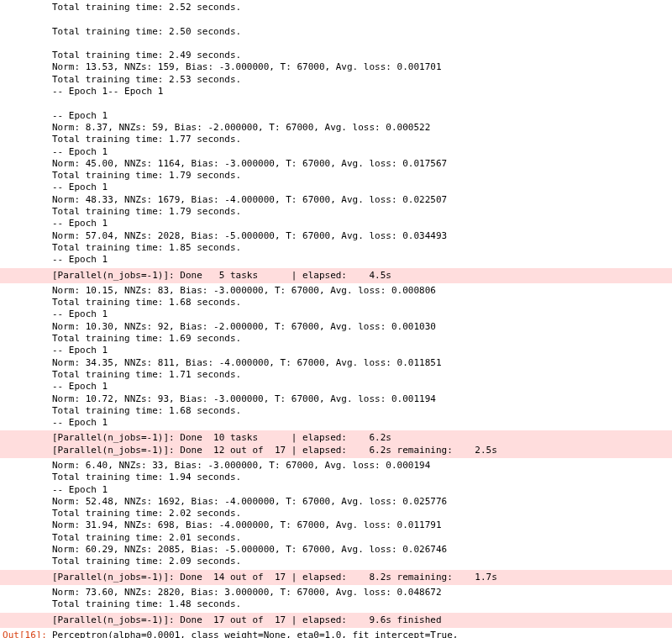  Describe the element at coordinates (362, 633) in the screenshot. I see `output-repr: Perceptron(alpha=0.0001, class_weight=No…` at that location.